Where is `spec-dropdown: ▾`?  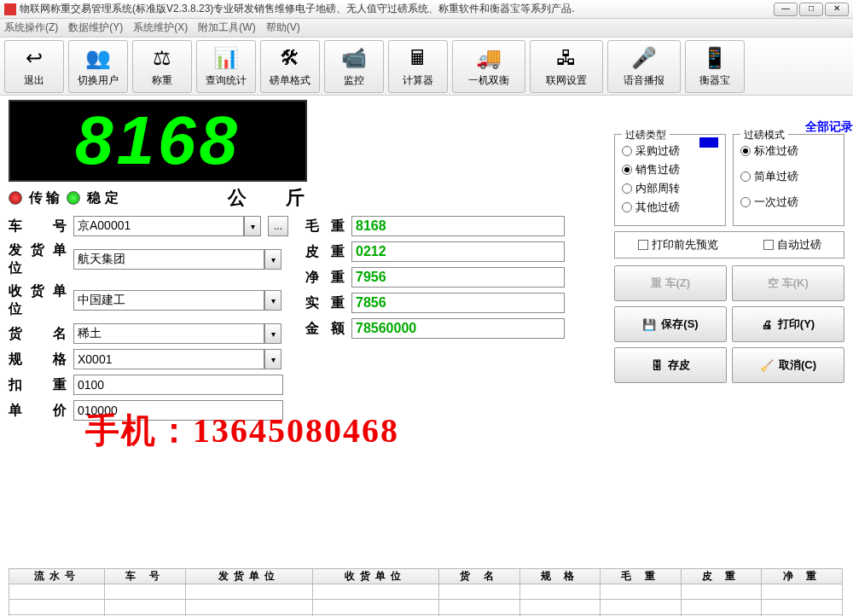 spec-dropdown: ▾ is located at coordinates (273, 359).